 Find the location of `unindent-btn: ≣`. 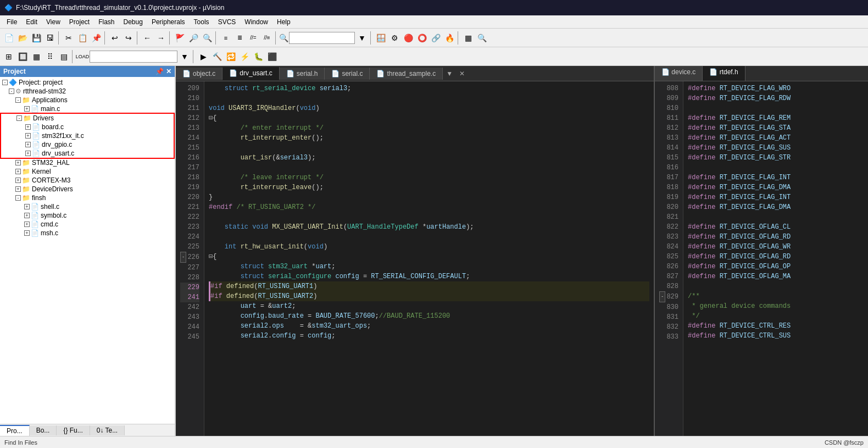

unindent-btn: ≣ is located at coordinates (240, 38).